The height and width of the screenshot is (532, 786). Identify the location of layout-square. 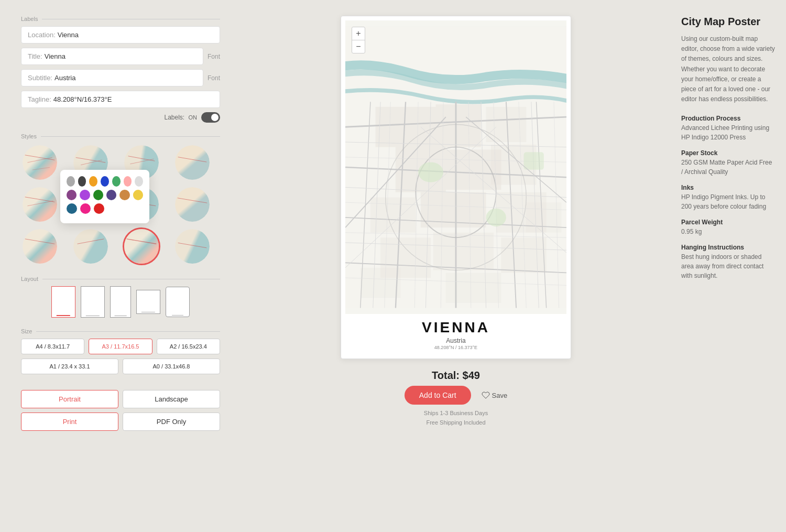
(148, 302).